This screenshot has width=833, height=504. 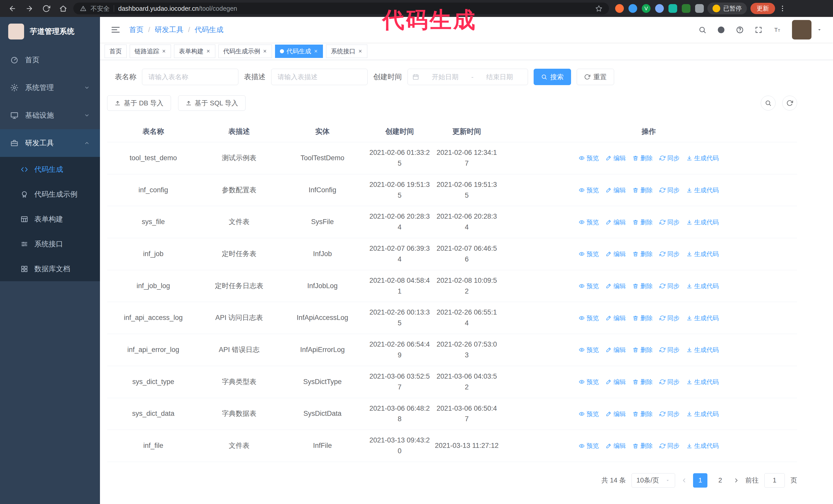 What do you see at coordinates (775, 480) in the screenshot?
I see `goto-page-input` at bounding box center [775, 480].